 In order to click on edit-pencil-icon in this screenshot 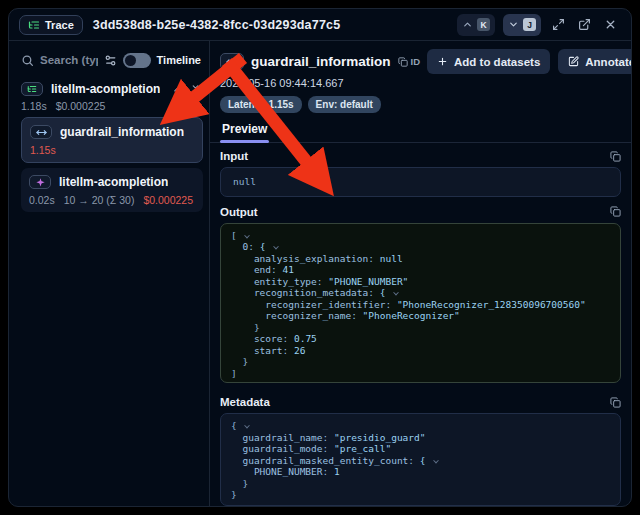, I will do `click(574, 62)`.